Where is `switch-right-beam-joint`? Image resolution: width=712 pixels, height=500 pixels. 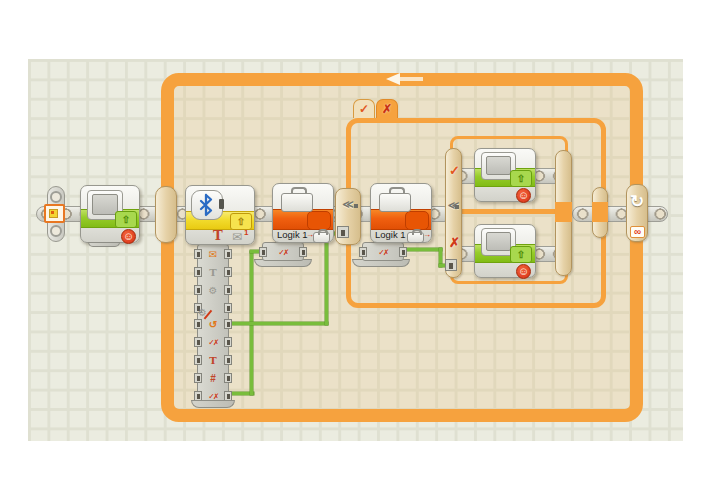
switch-right-beam-joint is located at coordinates (600, 212).